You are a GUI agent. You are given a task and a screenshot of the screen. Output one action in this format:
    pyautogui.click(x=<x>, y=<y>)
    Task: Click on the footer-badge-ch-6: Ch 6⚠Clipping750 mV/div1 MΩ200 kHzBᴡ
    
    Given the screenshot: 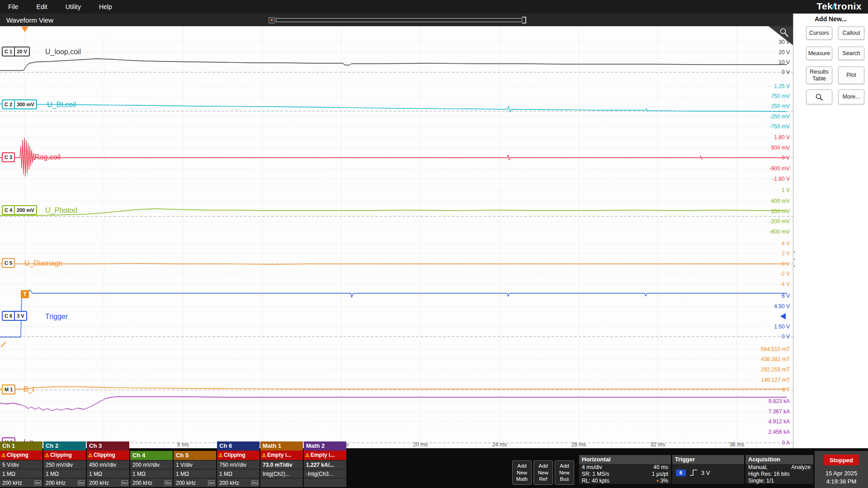 What is the action you would take?
    pyautogui.click(x=238, y=465)
    